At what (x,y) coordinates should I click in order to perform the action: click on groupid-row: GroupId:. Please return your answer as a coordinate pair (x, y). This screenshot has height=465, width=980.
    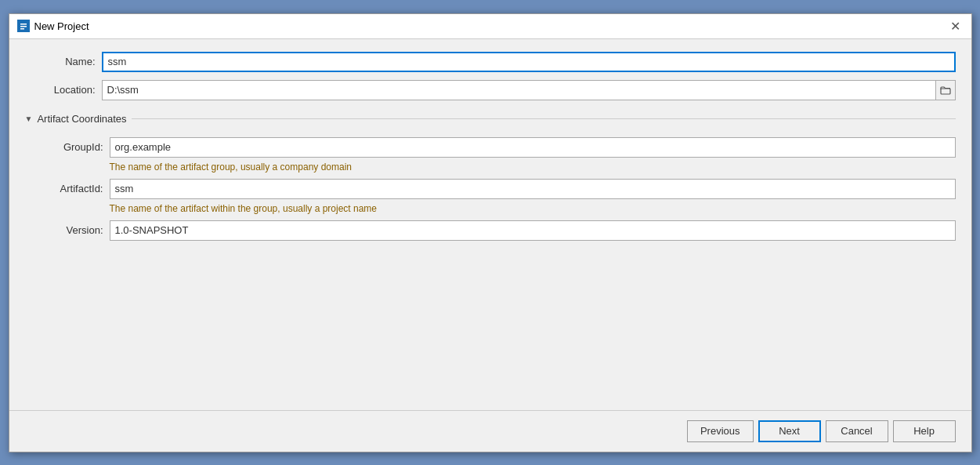
    Looking at the image, I should click on (494, 147).